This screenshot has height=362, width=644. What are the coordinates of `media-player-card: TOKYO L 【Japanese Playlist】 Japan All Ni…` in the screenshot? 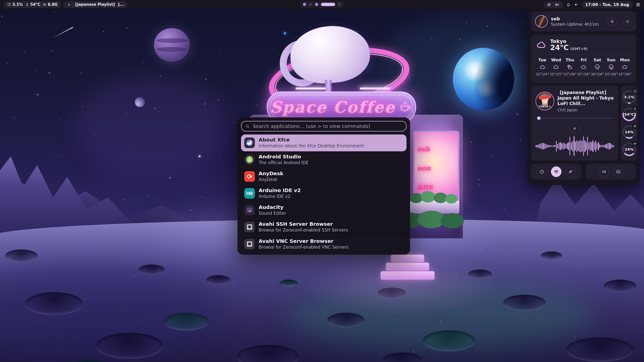 It's located at (575, 123).